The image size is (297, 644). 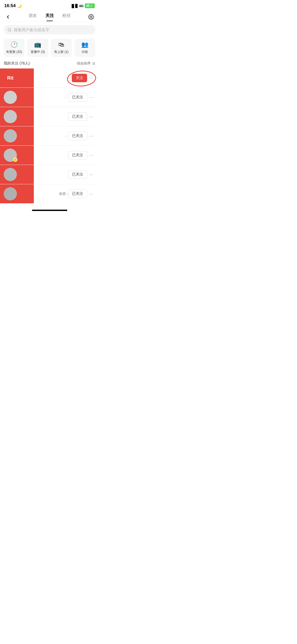 I want to click on search-bar, so click(x=50, y=30).